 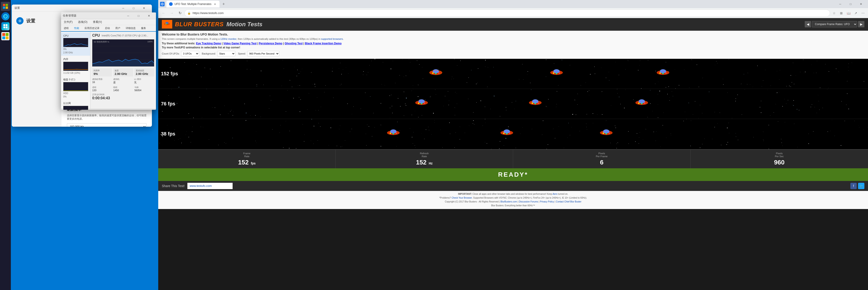 What do you see at coordinates (66, 28) in the screenshot?
I see `tm-tab-processes: 进程` at bounding box center [66, 28].